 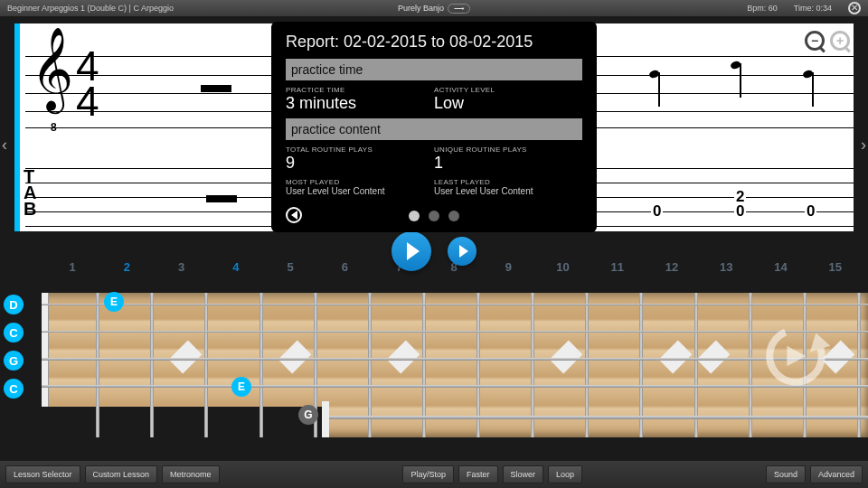 I want to click on zoom-in-button: +, so click(x=840, y=41).